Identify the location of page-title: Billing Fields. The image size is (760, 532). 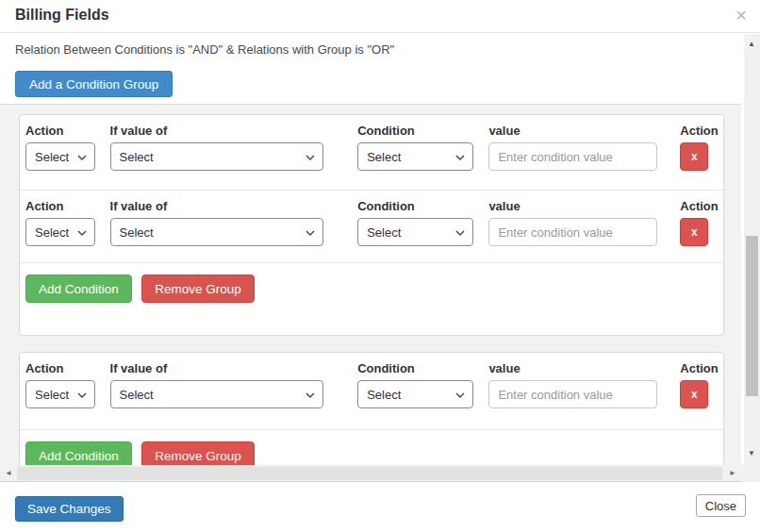
(62, 15).